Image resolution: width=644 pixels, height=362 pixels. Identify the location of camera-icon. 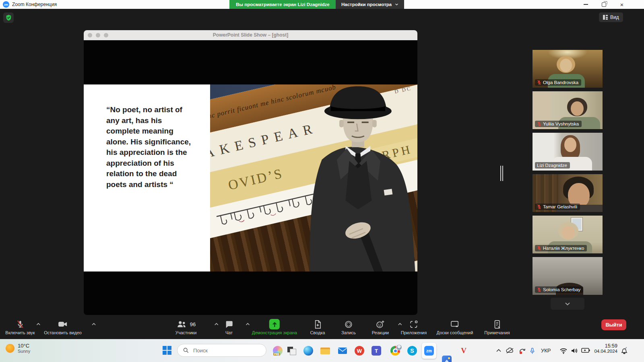
(63, 324).